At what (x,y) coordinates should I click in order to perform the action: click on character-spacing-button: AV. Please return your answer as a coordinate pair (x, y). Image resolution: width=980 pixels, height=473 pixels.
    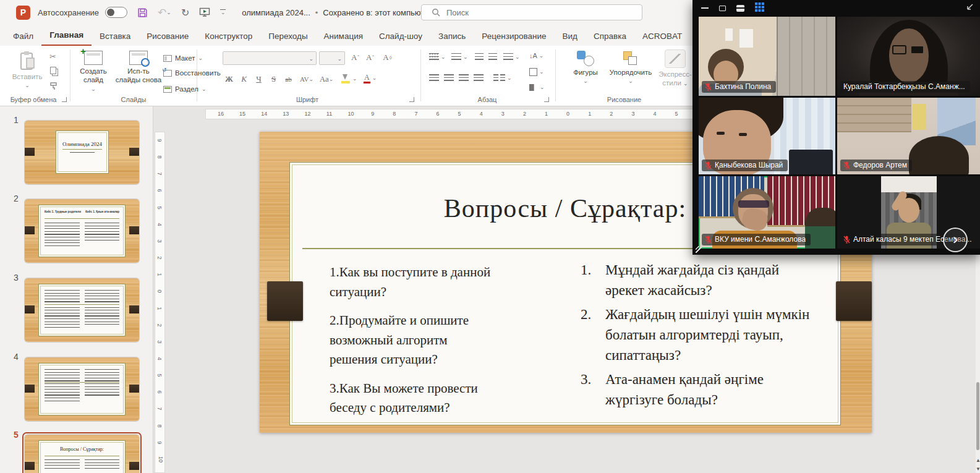
    Looking at the image, I should click on (307, 79).